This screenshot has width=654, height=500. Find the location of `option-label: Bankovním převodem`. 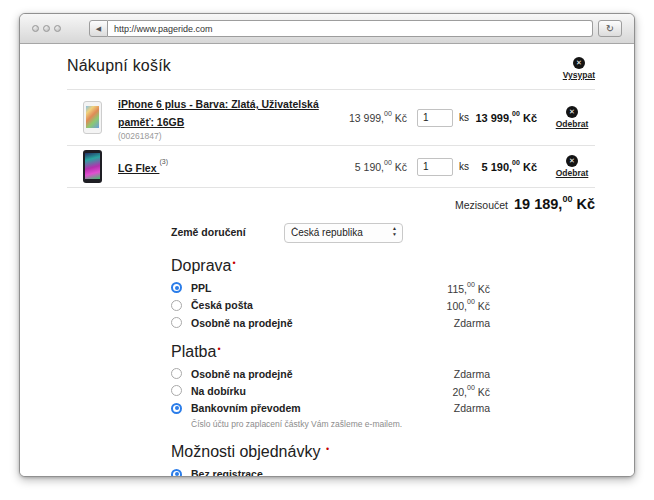

option-label: Bankovním převodem is located at coordinates (246, 408).